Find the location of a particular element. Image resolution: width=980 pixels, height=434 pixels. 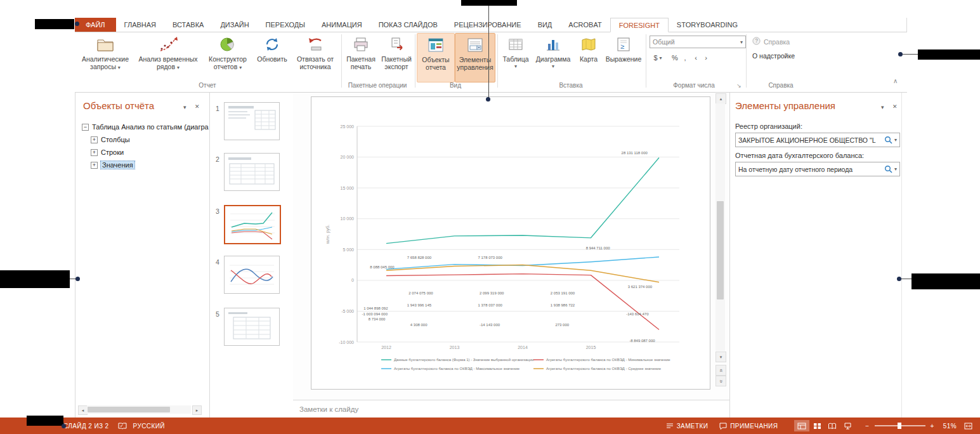

tab-insert: ВСТАВКА is located at coordinates (188, 25).